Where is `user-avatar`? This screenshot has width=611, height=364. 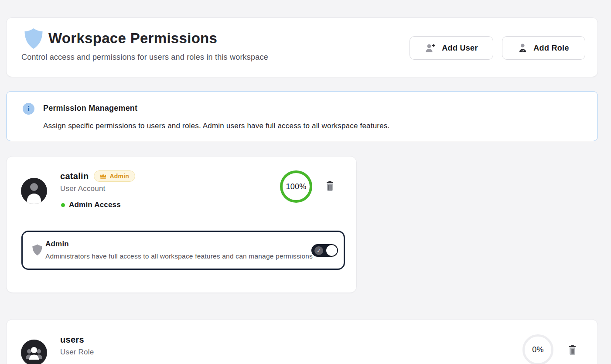 user-avatar is located at coordinates (34, 191).